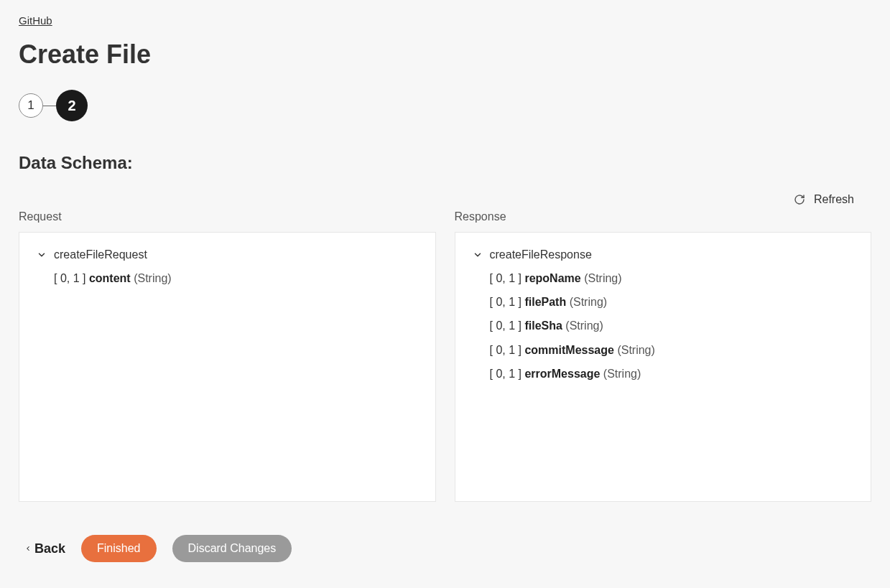 The image size is (890, 588). I want to click on footer-actions: Back Finished Discard Changes, so click(445, 549).